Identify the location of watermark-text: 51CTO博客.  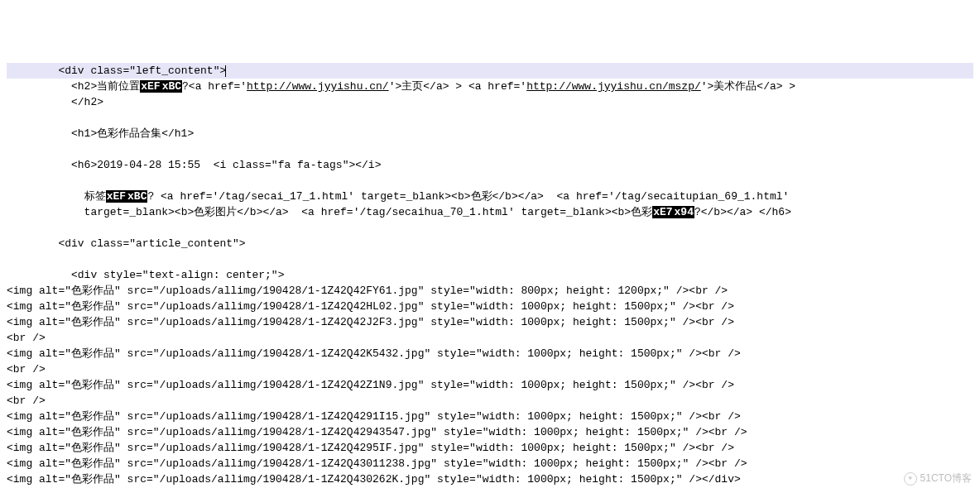
(946, 478).